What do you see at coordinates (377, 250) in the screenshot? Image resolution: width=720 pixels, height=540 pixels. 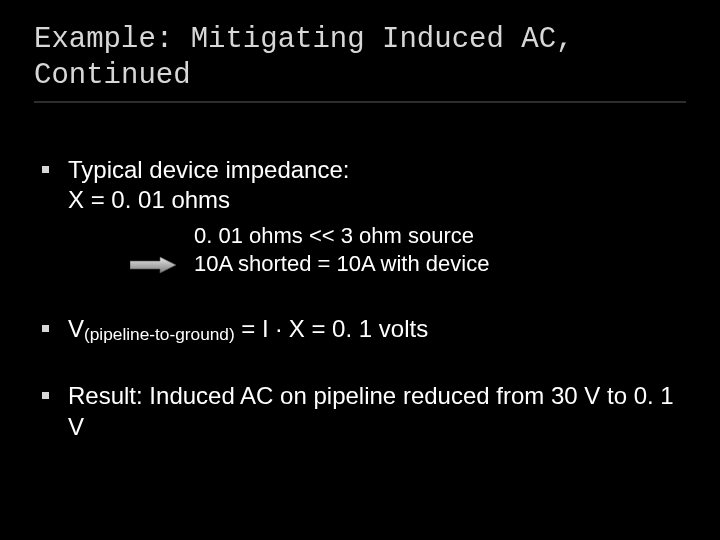 I see `bullet-1-sub-block: 0. 01 ohms << 3 ohm source 10A shorted =…` at bounding box center [377, 250].